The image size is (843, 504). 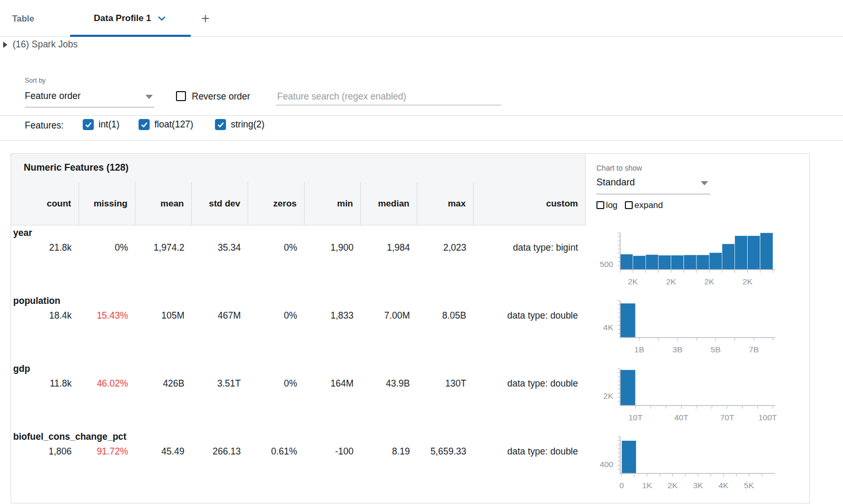 I want to click on tab-table: Table, so click(x=23, y=18).